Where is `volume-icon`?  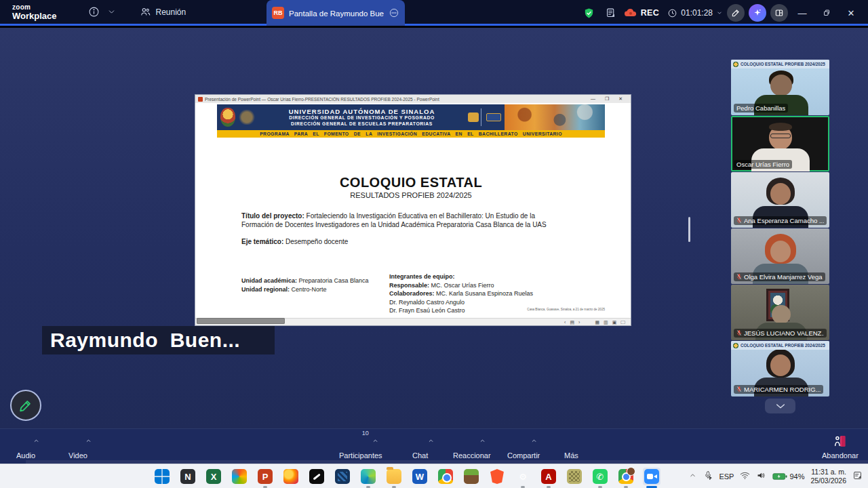
volume-icon is located at coordinates (761, 476).